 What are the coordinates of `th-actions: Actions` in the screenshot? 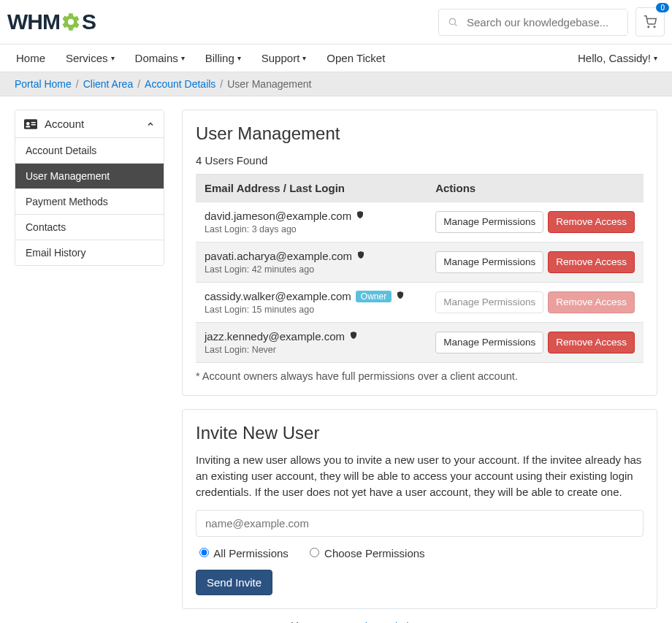 It's located at (535, 188).